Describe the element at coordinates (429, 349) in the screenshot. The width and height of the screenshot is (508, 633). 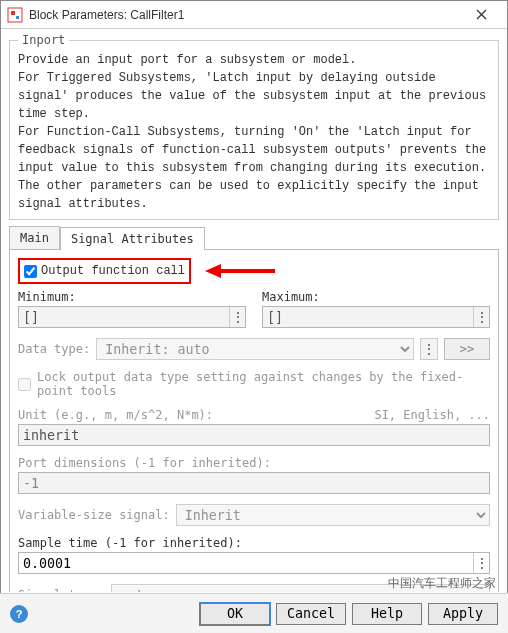
I see `datatype-more-button: ⋮` at that location.